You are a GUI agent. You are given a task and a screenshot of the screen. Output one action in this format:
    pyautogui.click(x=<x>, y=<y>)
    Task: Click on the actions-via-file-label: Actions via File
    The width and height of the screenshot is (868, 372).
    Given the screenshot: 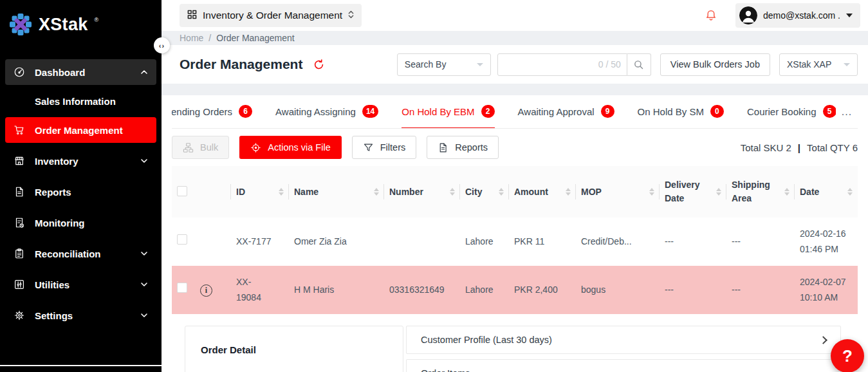 What is the action you would take?
    pyautogui.click(x=299, y=147)
    